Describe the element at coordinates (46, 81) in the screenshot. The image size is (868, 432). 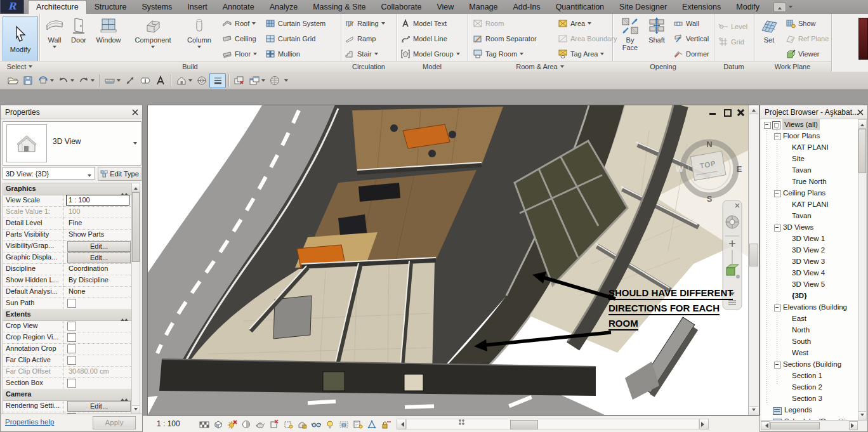
I see `synchronize-button` at that location.